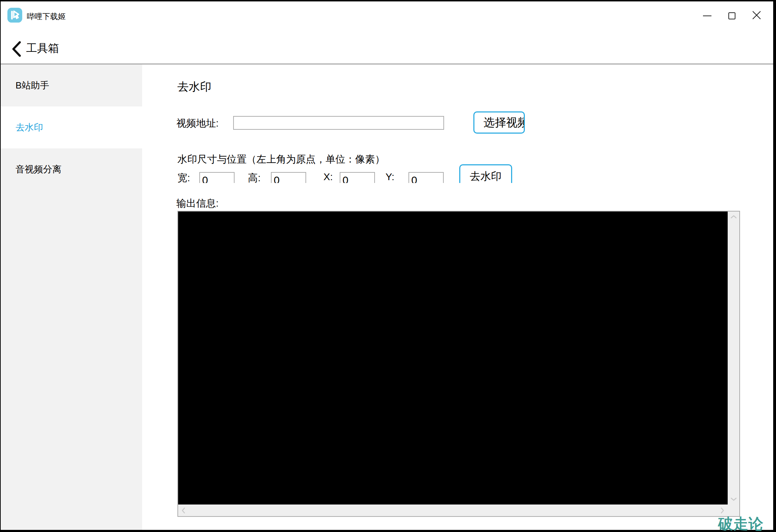 The height and width of the screenshot is (532, 776). I want to click on vertical-scrollbar, so click(734, 358).